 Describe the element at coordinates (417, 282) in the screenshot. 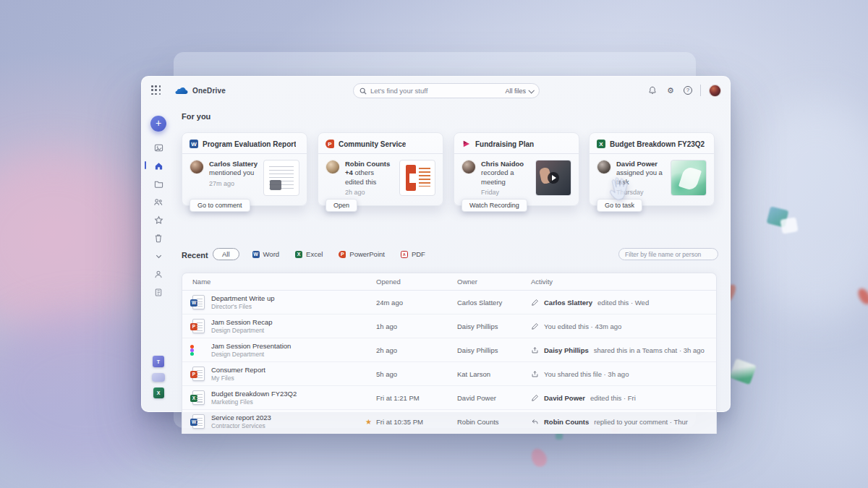

I see `column-header-opened: Opened` at that location.